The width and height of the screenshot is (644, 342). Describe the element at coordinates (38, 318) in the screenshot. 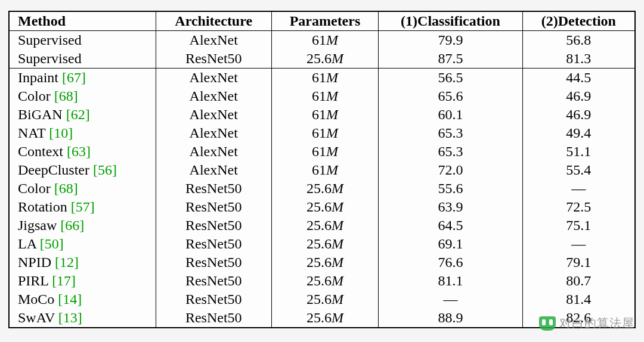

I see `method-name: SwAV` at that location.